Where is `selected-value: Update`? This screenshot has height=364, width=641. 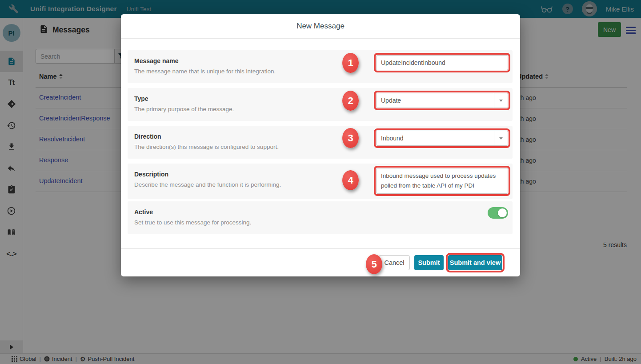 selected-value: Update is located at coordinates (435, 100).